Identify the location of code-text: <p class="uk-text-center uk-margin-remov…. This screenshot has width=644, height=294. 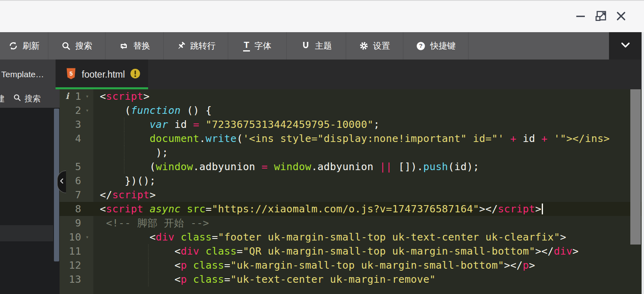
(367, 279).